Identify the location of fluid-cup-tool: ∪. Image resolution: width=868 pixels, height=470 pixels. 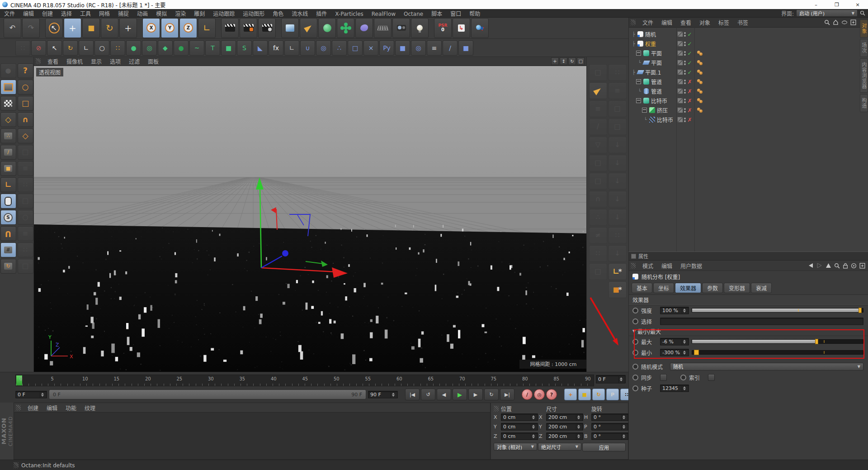
(307, 48).